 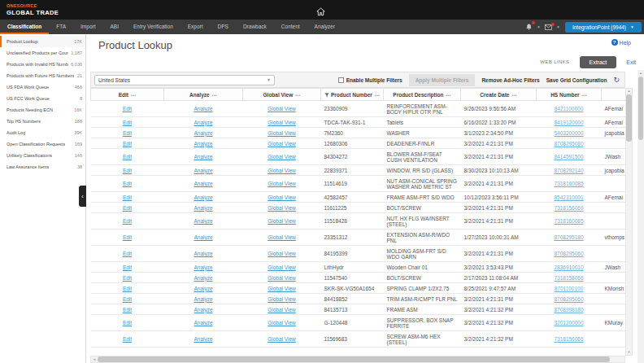 I want to click on nav-tab-drawback: Drawback, so click(x=255, y=27).